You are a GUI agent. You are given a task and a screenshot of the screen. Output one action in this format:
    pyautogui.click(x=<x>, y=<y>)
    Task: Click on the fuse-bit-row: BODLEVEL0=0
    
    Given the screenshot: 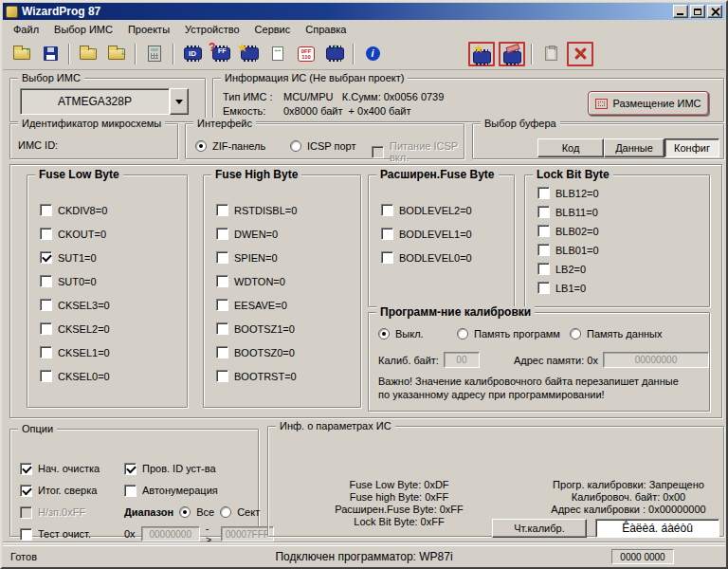 What is the action you would take?
    pyautogui.click(x=447, y=258)
    